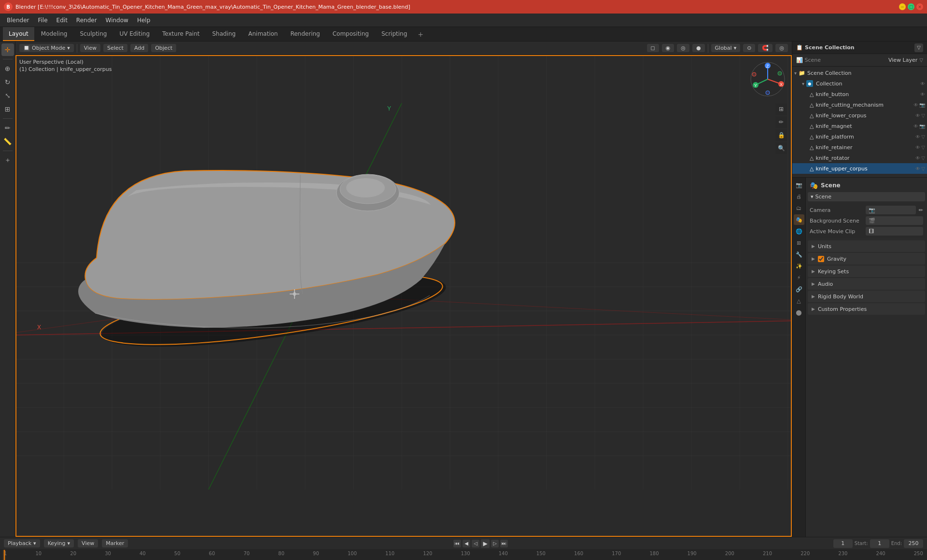  What do you see at coordinates (18, 34) in the screenshot?
I see `tab-layout: Layout` at bounding box center [18, 34].